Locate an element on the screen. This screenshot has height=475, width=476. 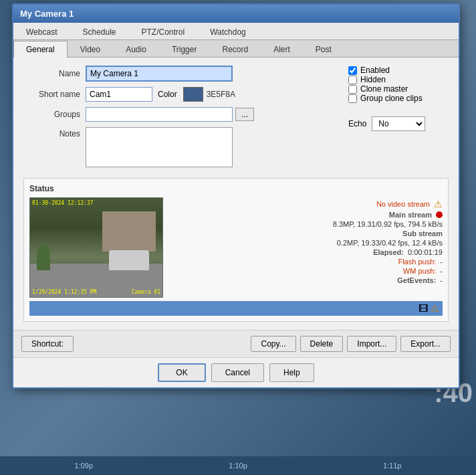
flash-push-value: - is located at coordinates (441, 262).